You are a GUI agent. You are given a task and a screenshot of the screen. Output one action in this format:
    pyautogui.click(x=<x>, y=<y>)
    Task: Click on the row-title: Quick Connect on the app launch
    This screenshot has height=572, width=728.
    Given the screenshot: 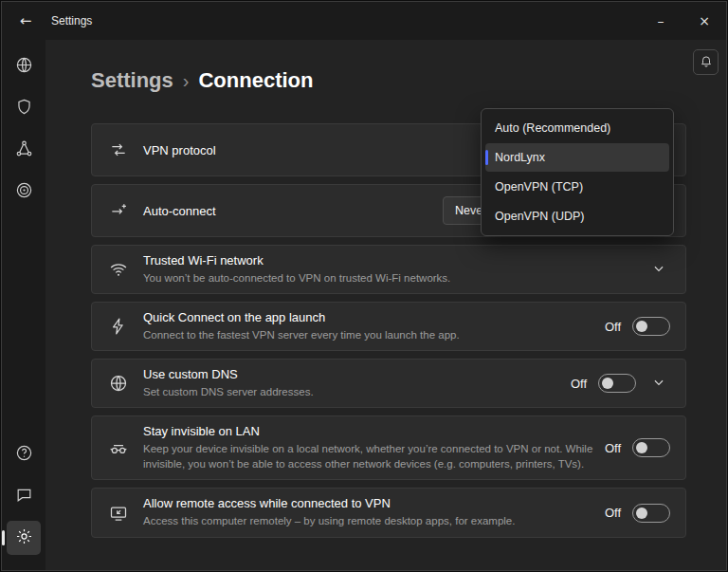 What is the action you would take?
    pyautogui.click(x=368, y=317)
    